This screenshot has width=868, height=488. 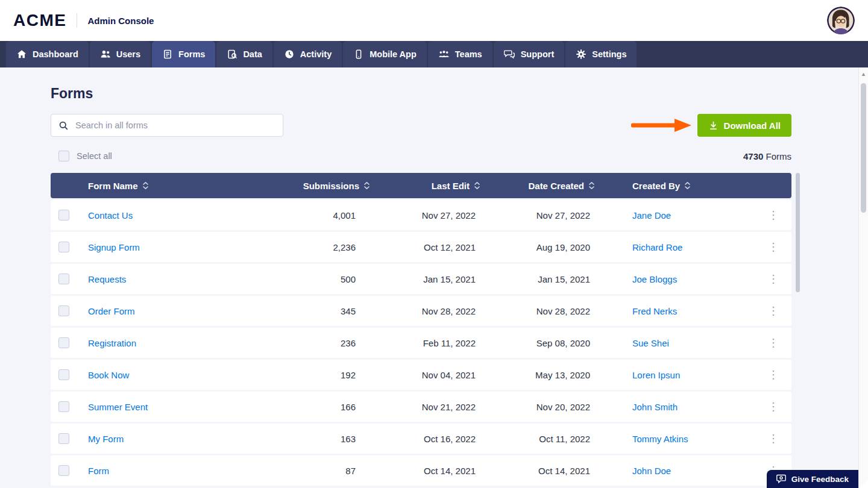 I want to click on download-all-button: Download All, so click(x=744, y=125).